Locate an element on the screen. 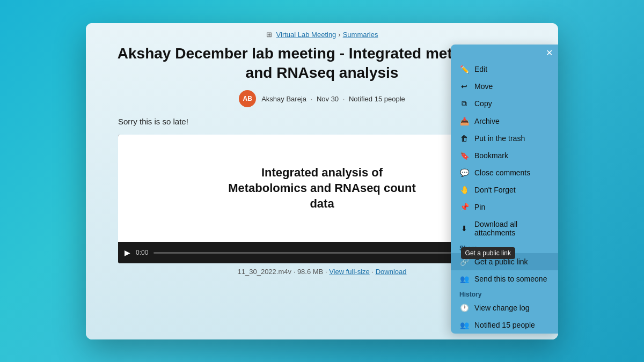 This screenshot has width=644, height=362. avatar: AB is located at coordinates (247, 99).